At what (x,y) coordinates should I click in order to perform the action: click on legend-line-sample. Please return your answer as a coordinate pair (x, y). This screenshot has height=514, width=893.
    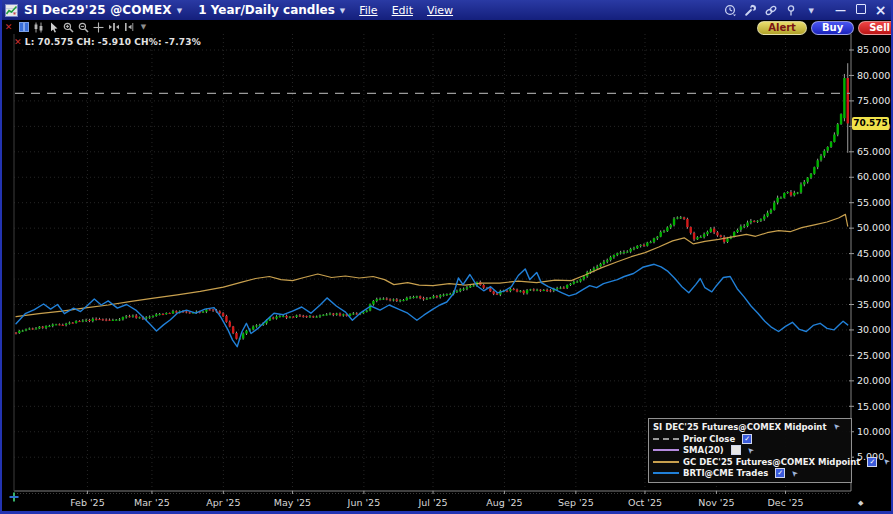
    Looking at the image, I should click on (666, 450).